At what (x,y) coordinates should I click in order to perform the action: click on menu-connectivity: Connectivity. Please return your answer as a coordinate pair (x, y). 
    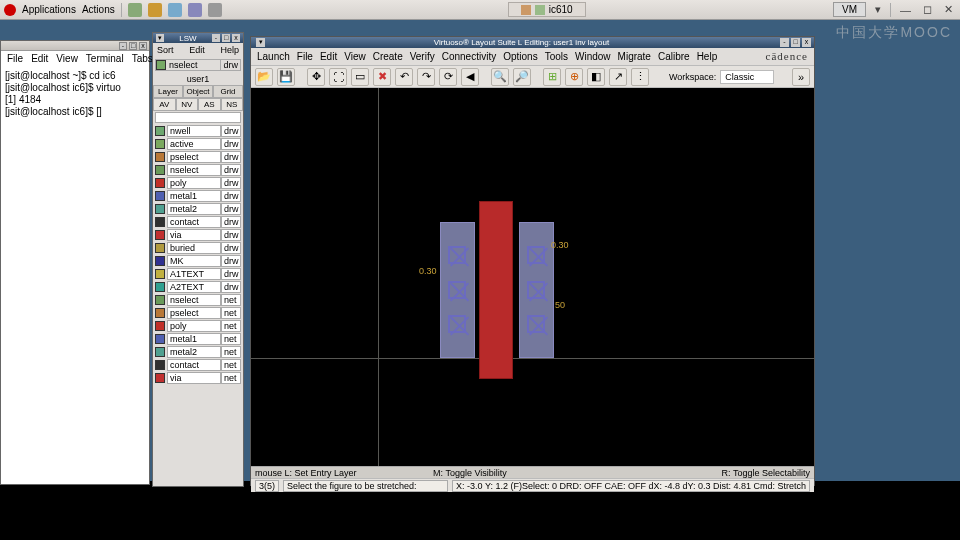
    Looking at the image, I should click on (469, 56).